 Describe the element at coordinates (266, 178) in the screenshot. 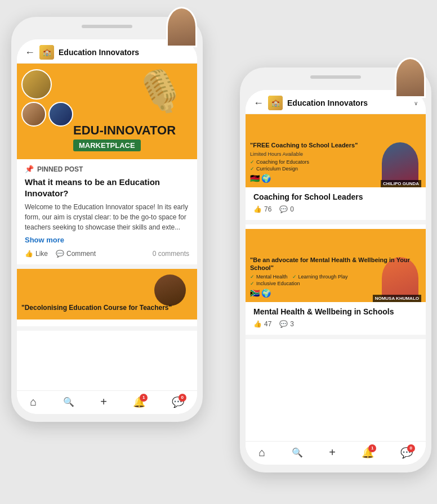

I see `flag-africa: 🌍` at that location.